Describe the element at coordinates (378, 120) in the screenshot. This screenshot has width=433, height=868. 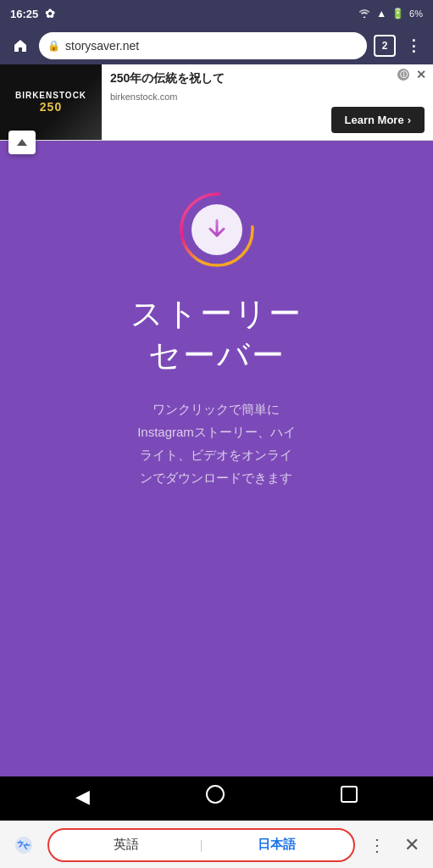
I see `learn-more-button: Learn More ›` at that location.